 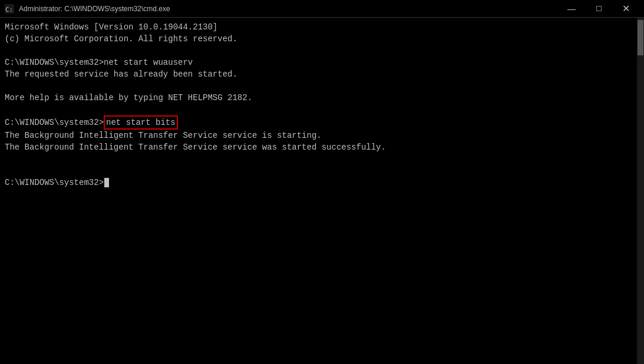 What do you see at coordinates (640, 191) in the screenshot?
I see `scrollbar` at bounding box center [640, 191].